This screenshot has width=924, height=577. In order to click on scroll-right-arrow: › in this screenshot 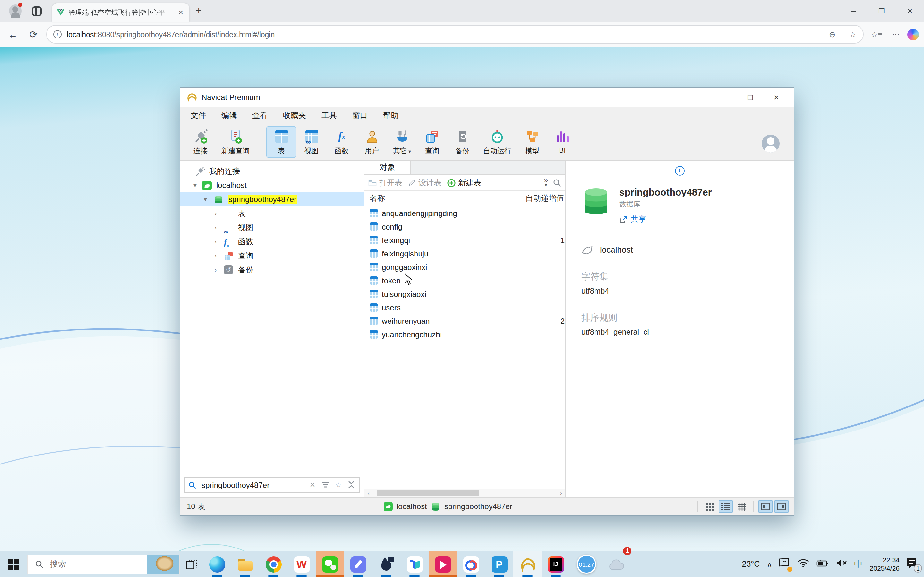, I will do `click(561, 493)`.